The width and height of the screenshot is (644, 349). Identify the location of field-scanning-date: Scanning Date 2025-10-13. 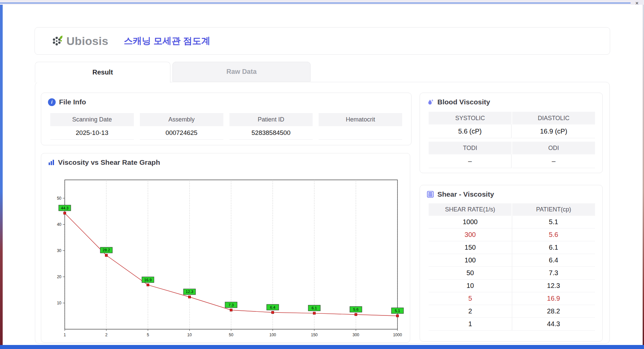
(92, 126).